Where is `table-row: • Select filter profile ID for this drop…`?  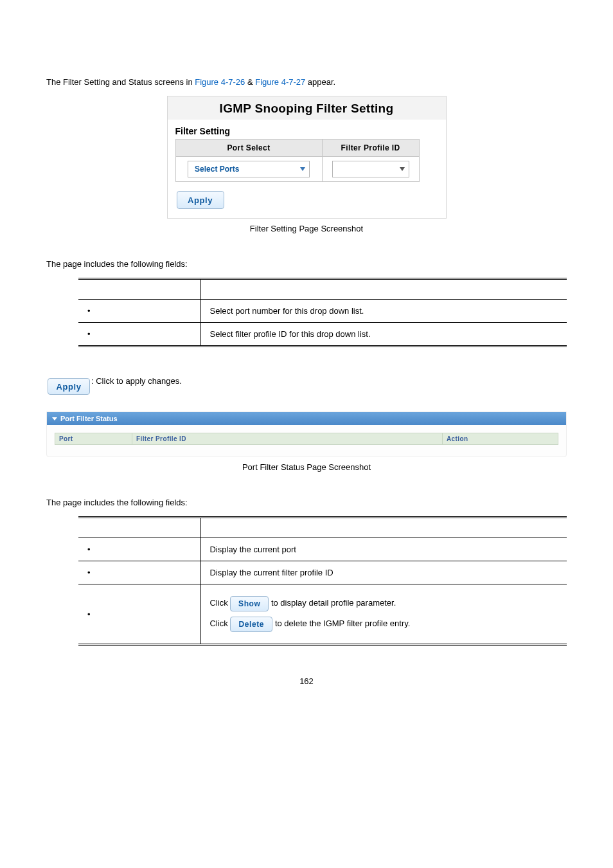 table-row: • Select filter profile ID for this drop… is located at coordinates (323, 334).